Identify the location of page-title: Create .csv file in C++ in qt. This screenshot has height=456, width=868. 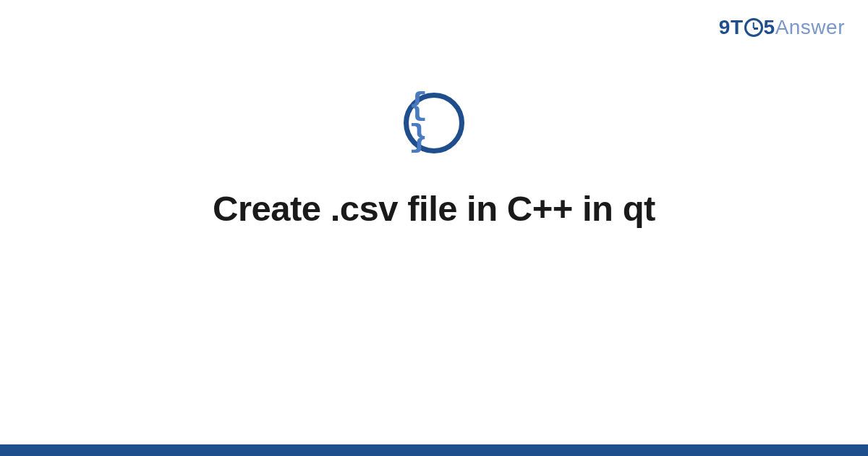
(434, 208).